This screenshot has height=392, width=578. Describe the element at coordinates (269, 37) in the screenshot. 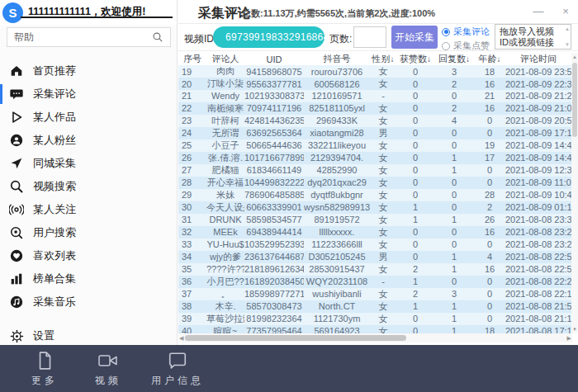

I see `video-id-input: 6973991983329168644` at that location.